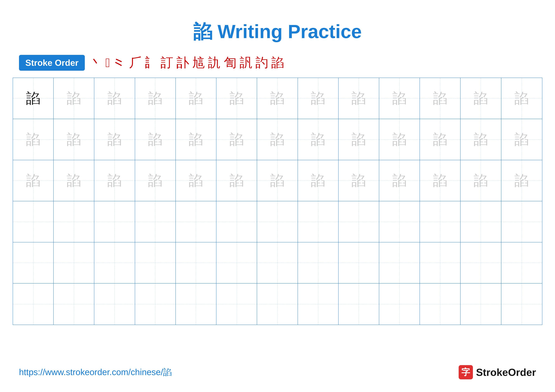  Describe the element at coordinates (466, 372) in the screenshot. I see `strokeorder-logo-icon: 字` at that location.